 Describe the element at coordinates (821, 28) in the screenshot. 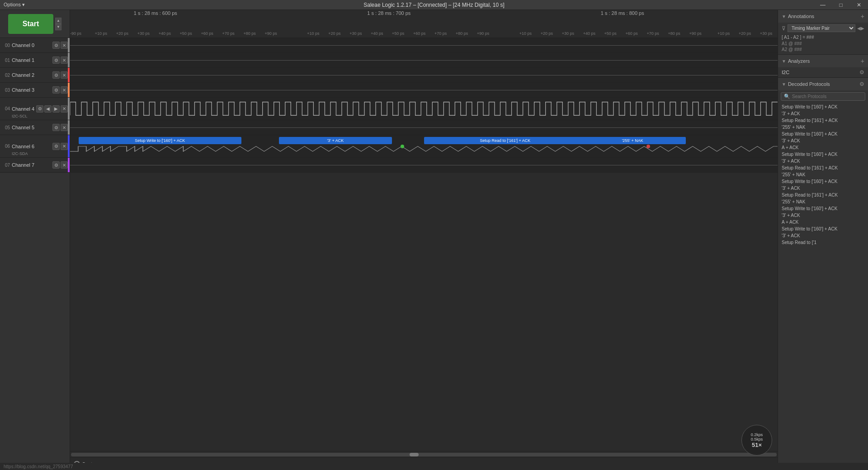

I see `annotation-type-dropdown: Timing Marker Pair` at that location.